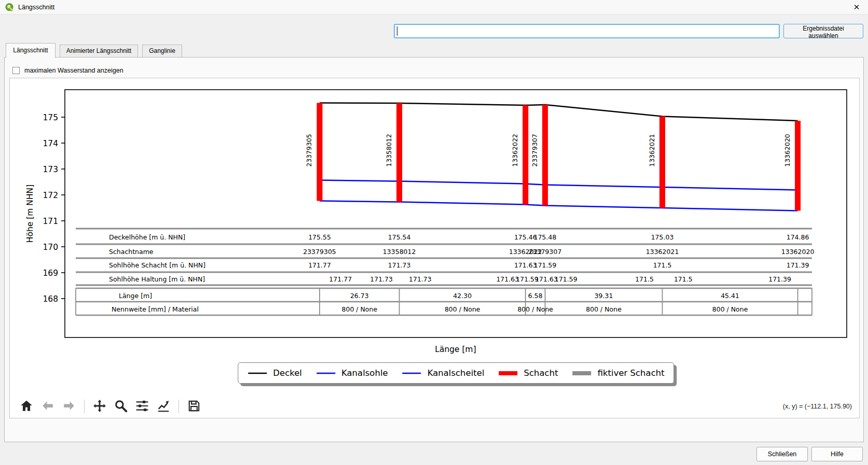  I want to click on legend-item: Deckel, so click(275, 373).